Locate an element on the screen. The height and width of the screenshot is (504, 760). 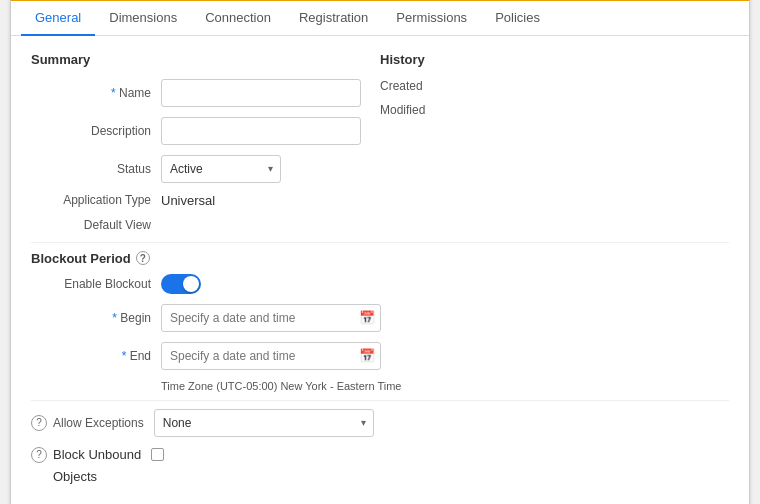
summary-section: Summary Name Description is located at coordinates (206, 104).